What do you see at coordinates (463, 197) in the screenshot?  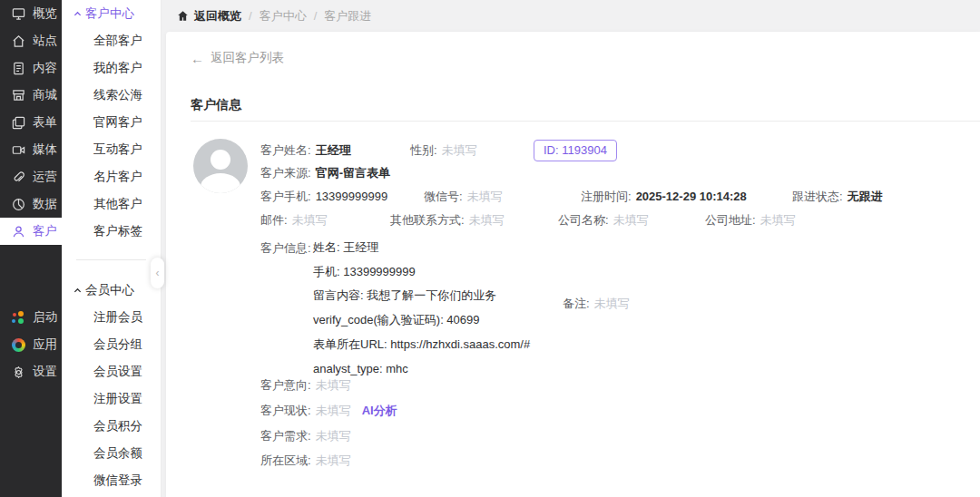 I see `field-wechat: 微信号:未填写` at bounding box center [463, 197].